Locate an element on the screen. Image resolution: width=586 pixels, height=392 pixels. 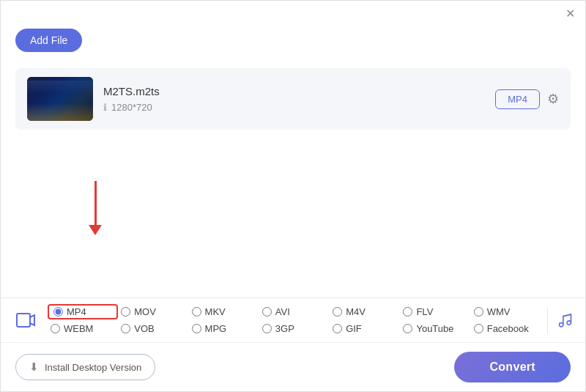
format-option-vob: VOB is located at coordinates (153, 328).